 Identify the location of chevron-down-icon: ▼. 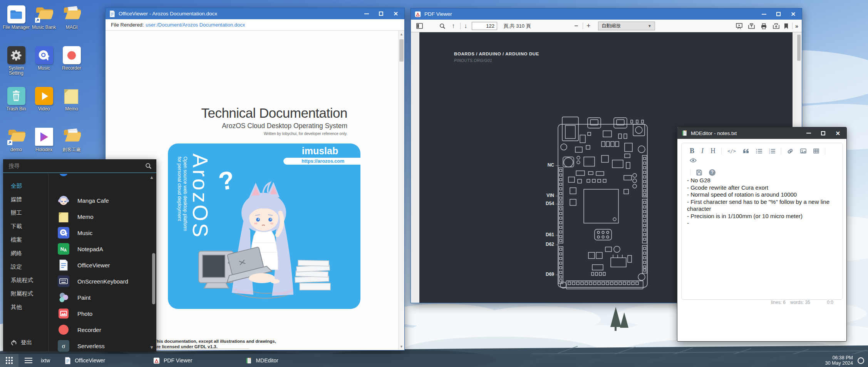
(152, 347).